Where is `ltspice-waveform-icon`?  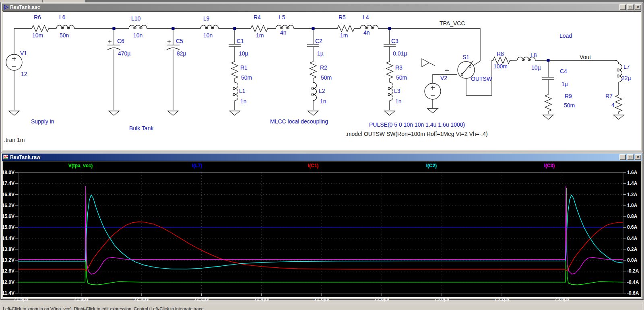 ltspice-waveform-icon is located at coordinates (6, 157).